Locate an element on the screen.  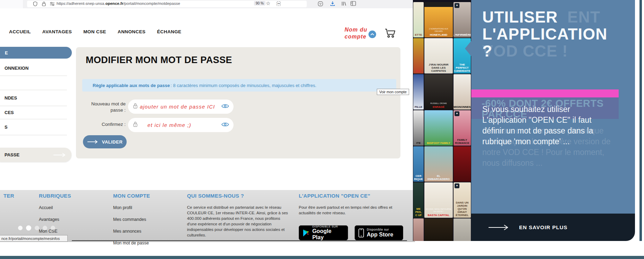
window-edge-line is located at coordinates (641, 121).